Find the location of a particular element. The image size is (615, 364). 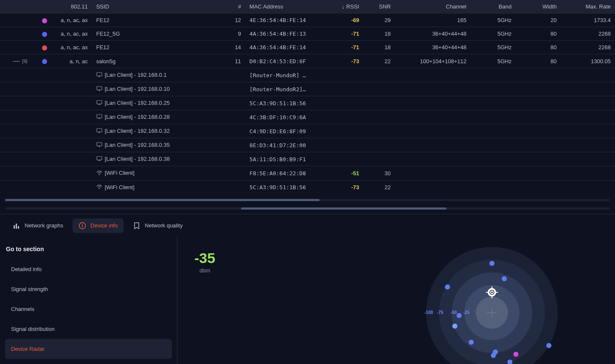

dbm-unit: dbm is located at coordinates (205, 271).